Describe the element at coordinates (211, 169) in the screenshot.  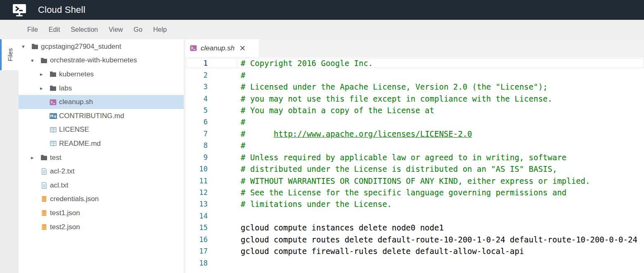
I see `line-number: 10` at that location.